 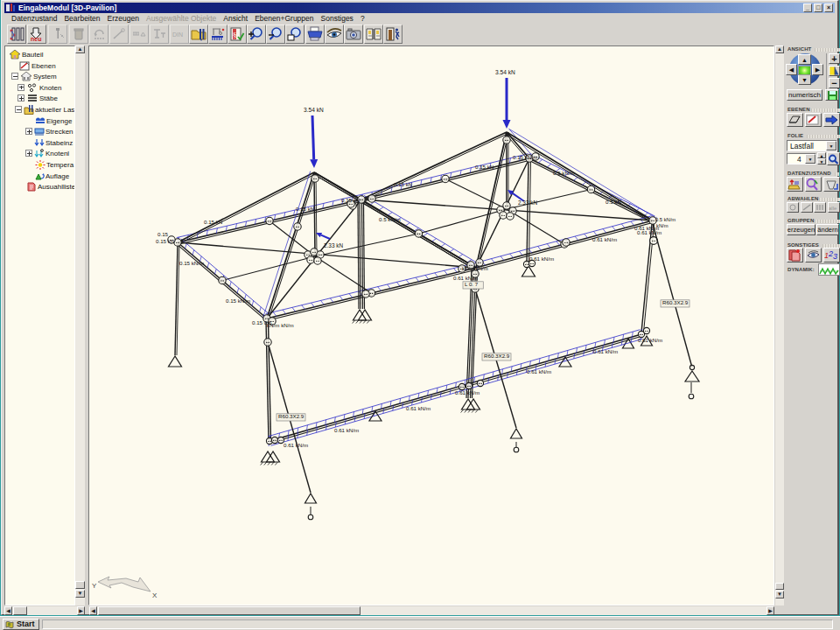 What do you see at coordinates (155, 595) in the screenshot?
I see `svg-text: X` at bounding box center [155, 595].